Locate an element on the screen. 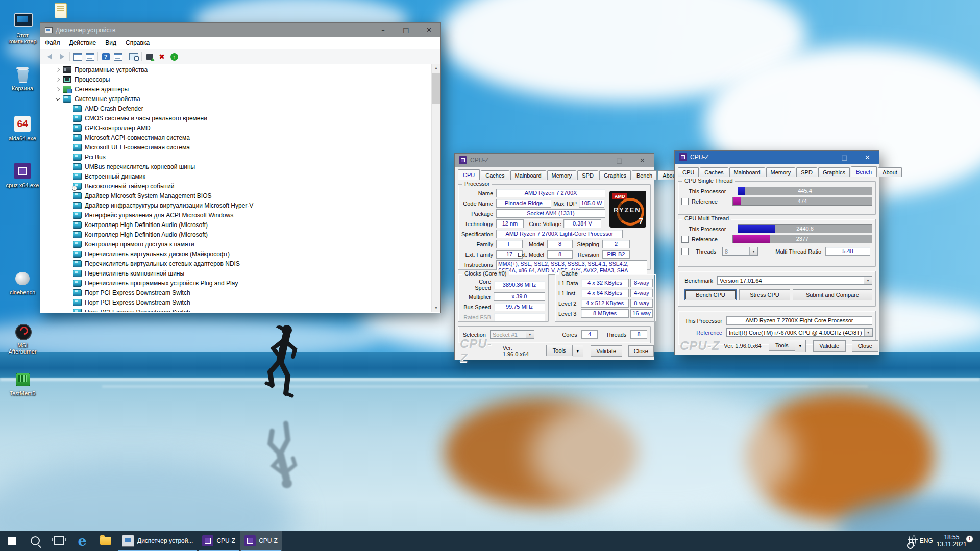 This screenshot has width=980, height=551. tree-item: CMOS системы и часы реального времени is located at coordinates (236, 118).